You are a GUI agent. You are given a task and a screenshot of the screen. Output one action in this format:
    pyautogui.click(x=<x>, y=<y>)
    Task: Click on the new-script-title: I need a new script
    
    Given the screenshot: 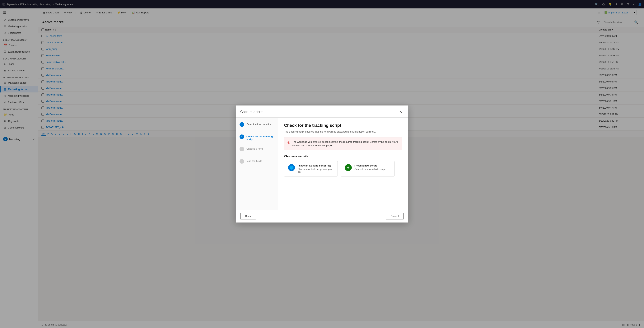 What is the action you would take?
    pyautogui.click(x=370, y=166)
    